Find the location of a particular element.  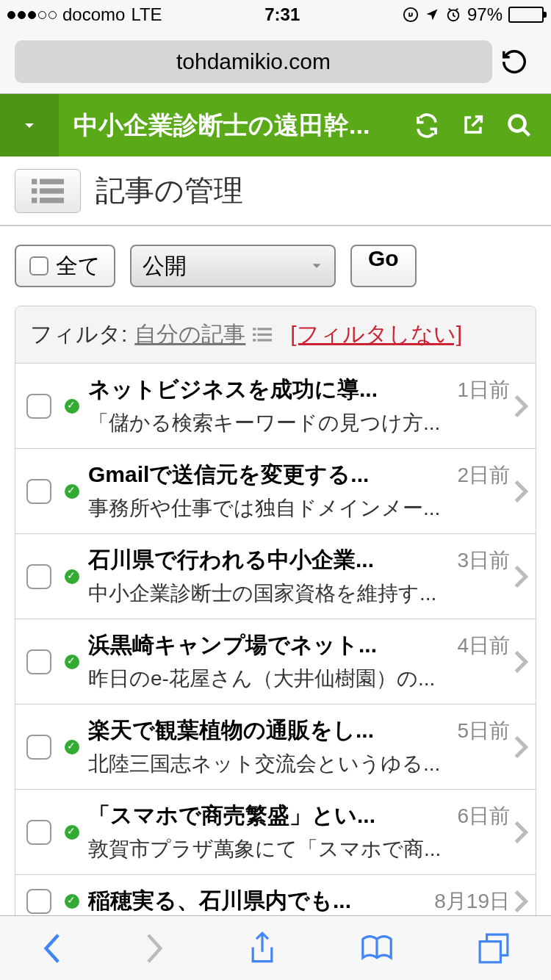

app-header: 中小企業診断士の遠田幹... is located at coordinates (276, 125).